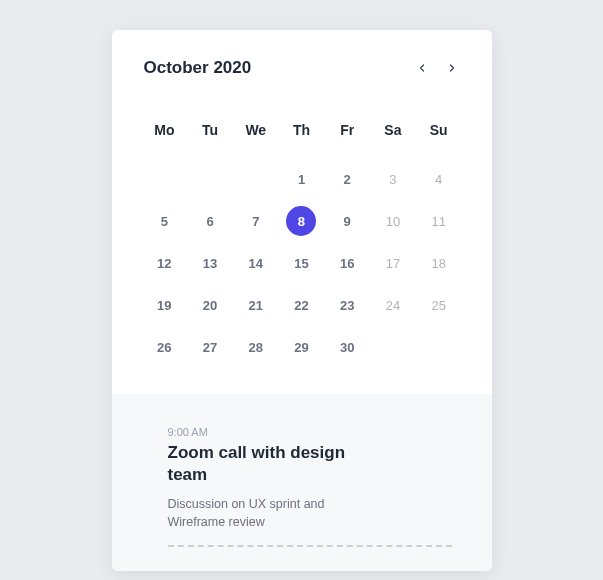 This screenshot has width=603, height=580. I want to click on day-cell: 12, so click(165, 263).